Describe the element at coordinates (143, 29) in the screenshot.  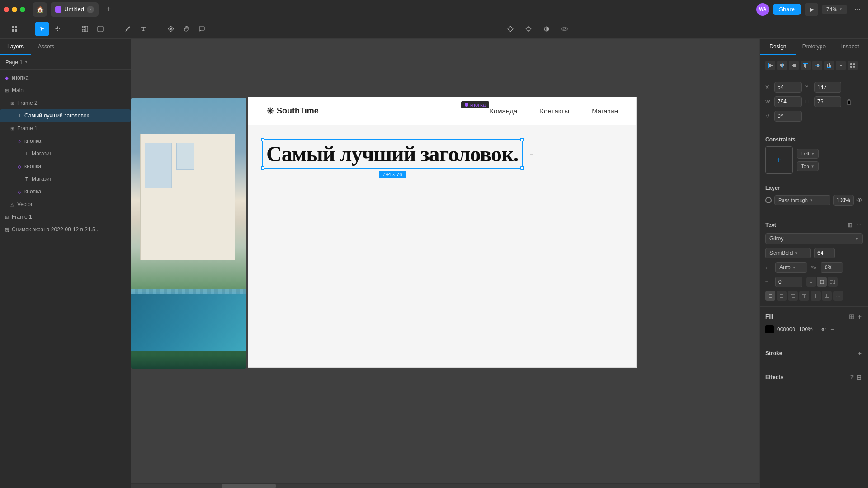
I see `text-tool-btn` at that location.